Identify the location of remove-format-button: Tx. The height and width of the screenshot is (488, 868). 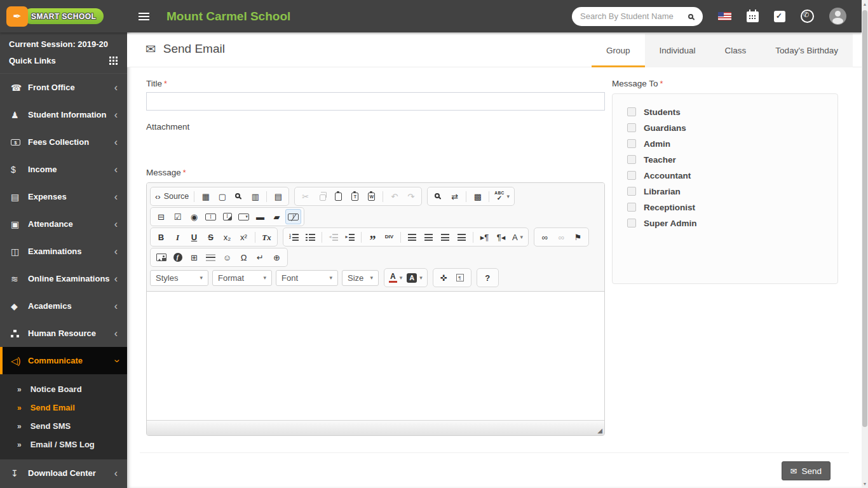
(267, 237).